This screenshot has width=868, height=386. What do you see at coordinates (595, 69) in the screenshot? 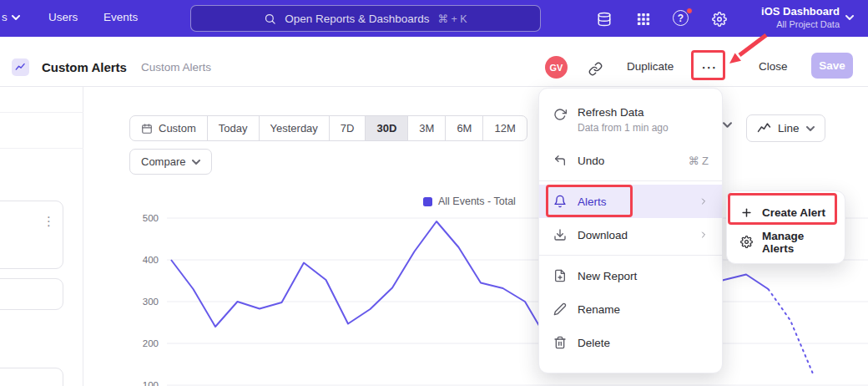
I see `copy-link-button` at bounding box center [595, 69].